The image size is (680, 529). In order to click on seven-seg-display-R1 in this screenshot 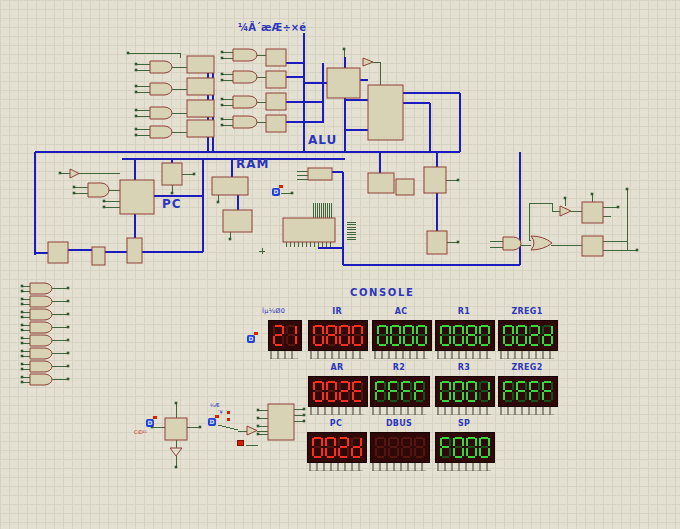, I will do `click(465, 336)`.